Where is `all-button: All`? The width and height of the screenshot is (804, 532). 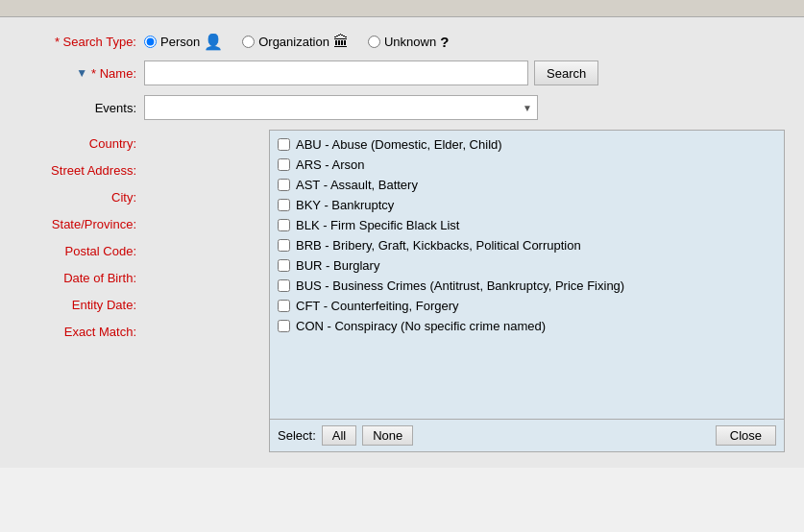
all-button: All is located at coordinates (339, 436).